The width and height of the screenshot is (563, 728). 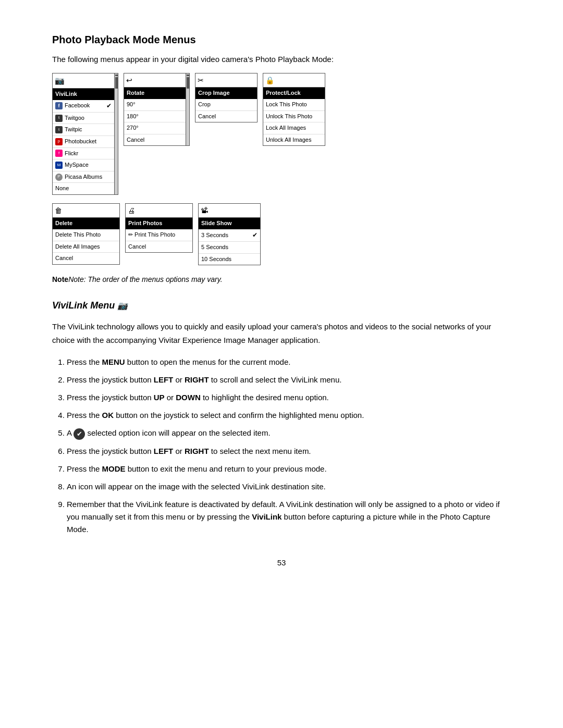 I want to click on vivilink-header: ViviLink, so click(x=83, y=94).